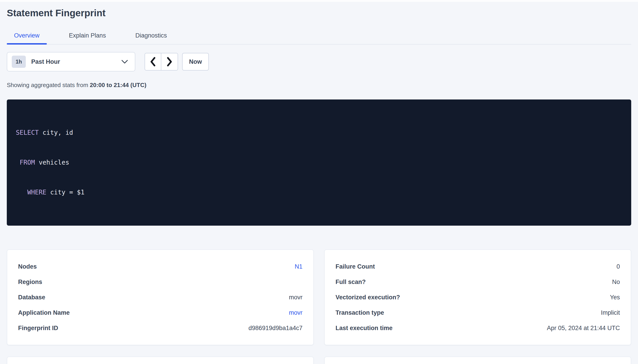 This screenshot has height=364, width=638. What do you see at coordinates (610, 312) in the screenshot?
I see `transaction-type-value: Implicit` at bounding box center [610, 312].